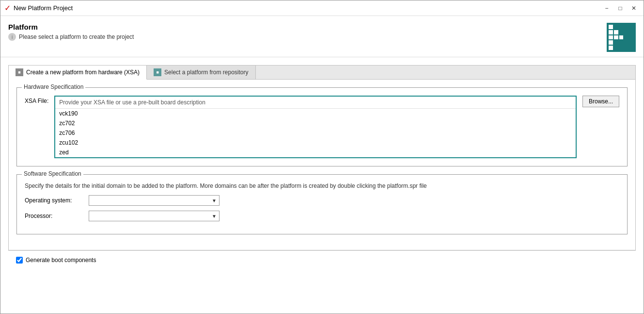  What do you see at coordinates (621, 37) in the screenshot?
I see `app-logo` at bounding box center [621, 37].